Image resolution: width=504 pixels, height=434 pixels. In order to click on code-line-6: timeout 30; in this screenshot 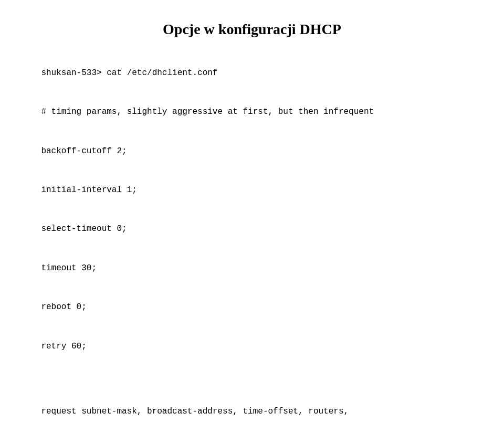, I will do `click(69, 268)`.